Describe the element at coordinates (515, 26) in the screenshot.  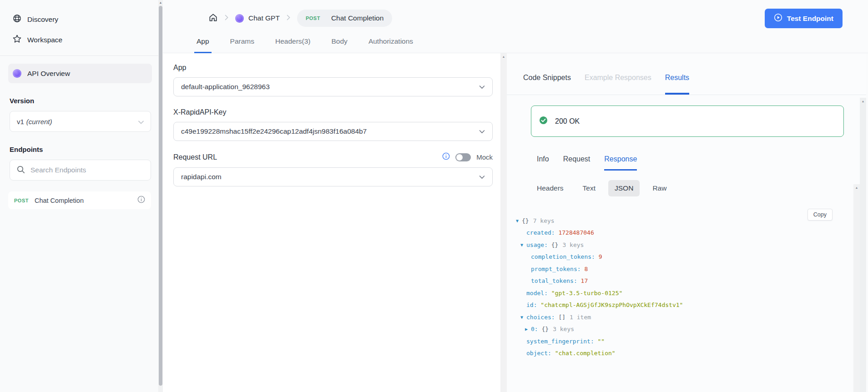
I see `top-header: Chat GPT POST Chat Completion Test` at that location.